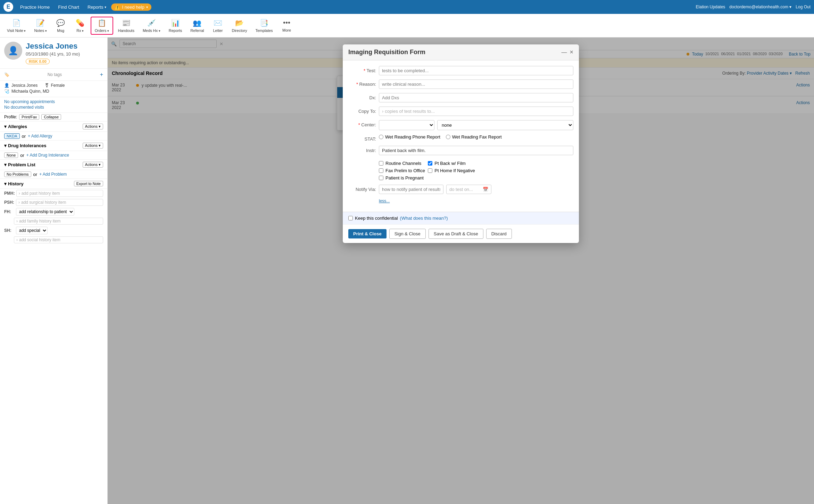  What do you see at coordinates (402, 171) in the screenshot?
I see `fax-prelim-checkbox: Fax Prelim to Office` at bounding box center [402, 171].